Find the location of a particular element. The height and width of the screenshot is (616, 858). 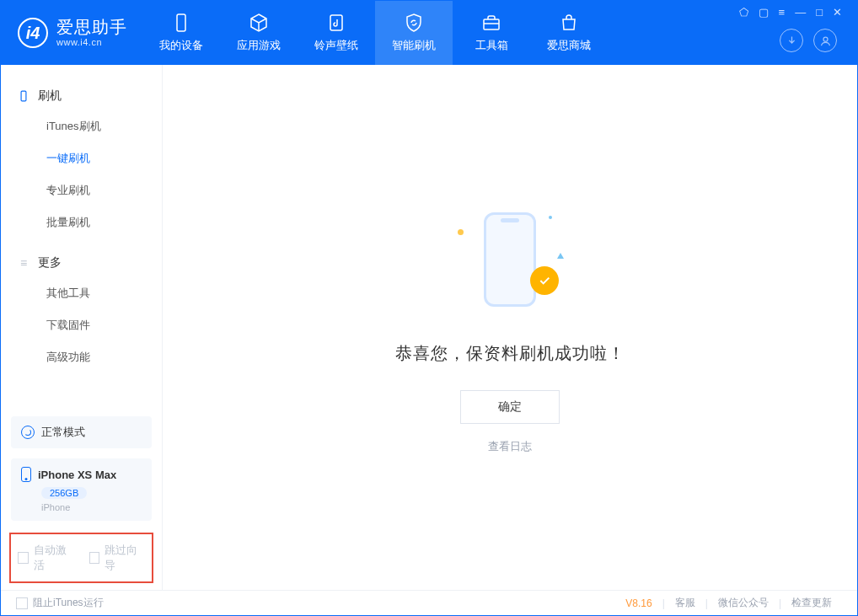

checkbox-skip-guide: 跳过向导 is located at coordinates (118, 558).